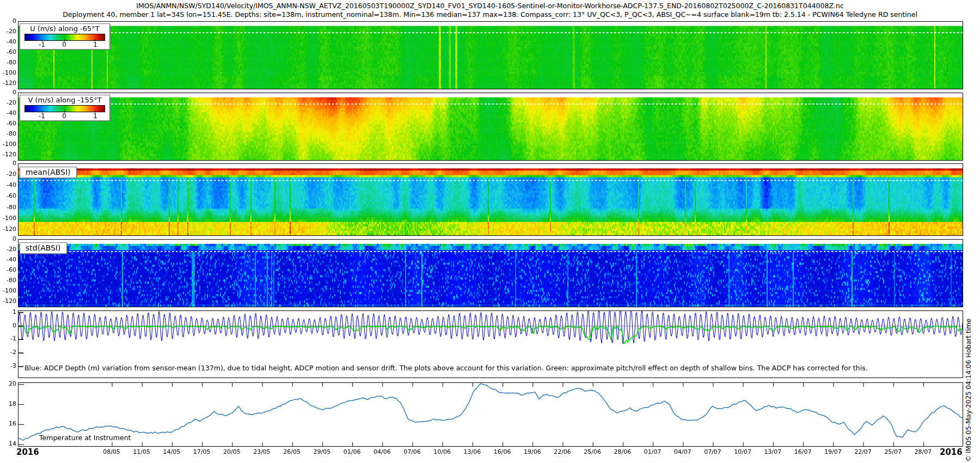 This screenshot has width=980, height=463. What do you see at coordinates (10, 339) in the screenshot?
I see `depth-variation-tick-label: -1` at bounding box center [10, 339].